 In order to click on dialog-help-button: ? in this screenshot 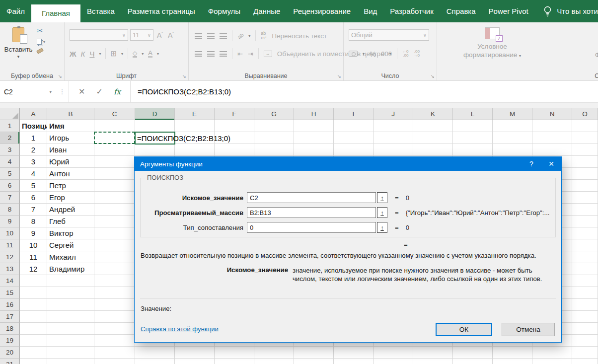, I will do `click(531, 164)`.